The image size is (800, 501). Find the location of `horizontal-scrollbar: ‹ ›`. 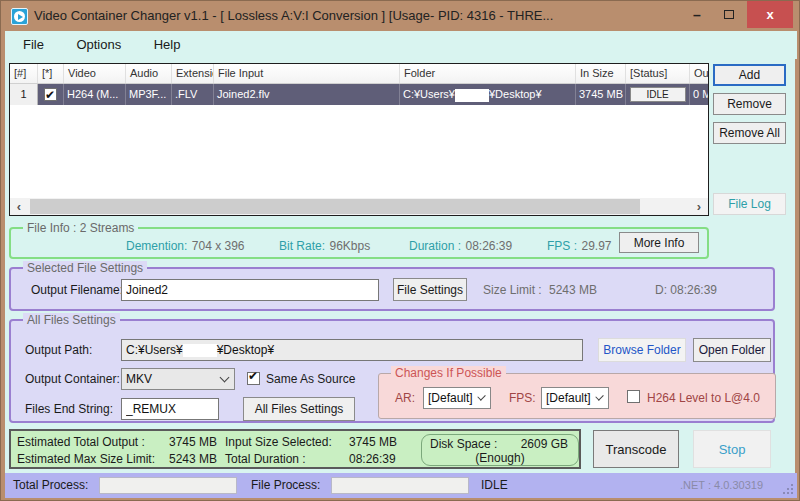

horizontal-scrollbar: ‹ › is located at coordinates (359, 206).